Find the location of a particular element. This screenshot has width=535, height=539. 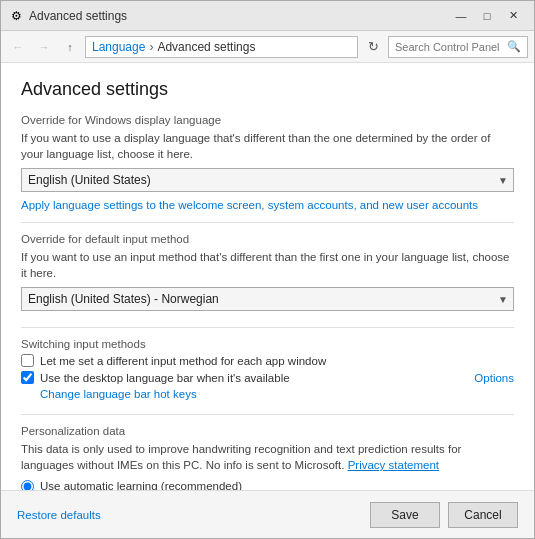

display-language-desc: If you want to use a display language th… is located at coordinates (268, 146).